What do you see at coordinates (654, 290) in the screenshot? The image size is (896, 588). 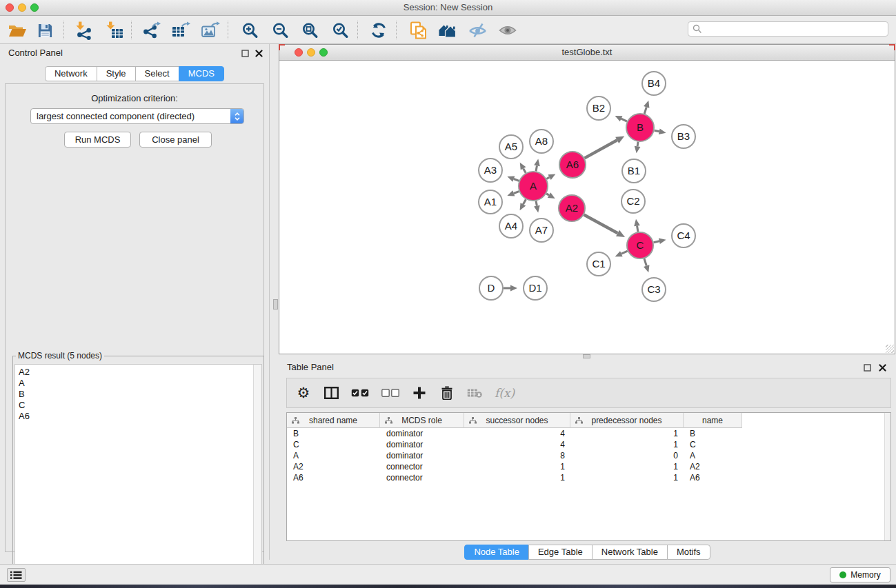 I see `graph-node-C3: C3` at bounding box center [654, 290].